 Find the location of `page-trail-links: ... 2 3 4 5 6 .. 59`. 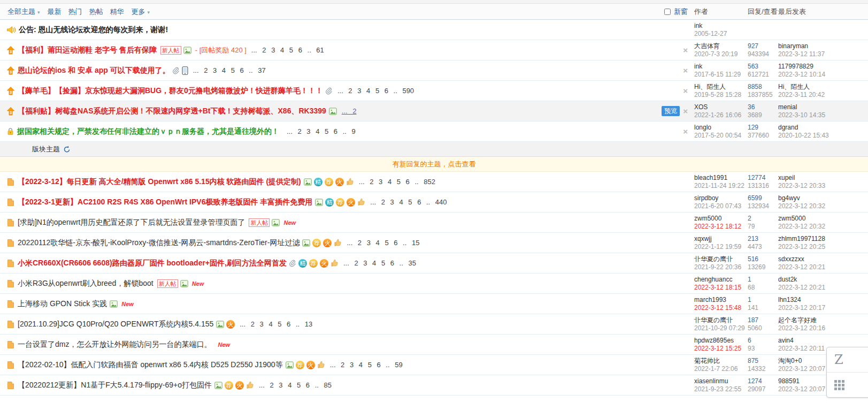

page-trail-links: ... 2 3 4 5 6 .. 59 is located at coordinates (366, 365).